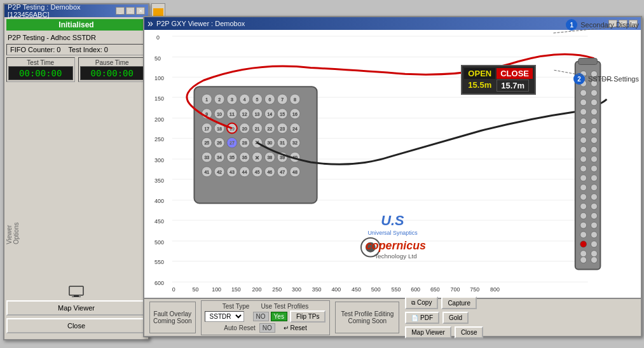 The width and height of the screenshot is (644, 348). What do you see at coordinates (173, 314) in the screenshot?
I see `fault-overlay-label: Fault Overlay` at bounding box center [173, 314].